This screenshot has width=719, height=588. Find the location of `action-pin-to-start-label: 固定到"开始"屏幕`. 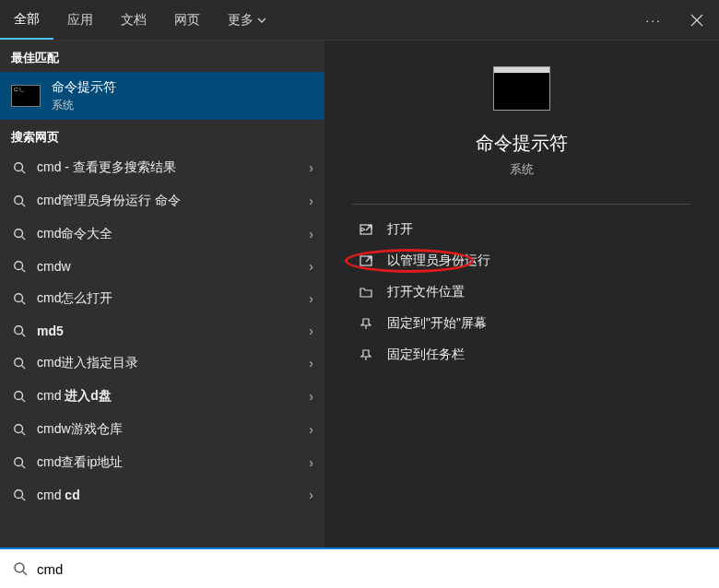

action-pin-to-start-label: 固定到"开始"屏幕 is located at coordinates (437, 323).